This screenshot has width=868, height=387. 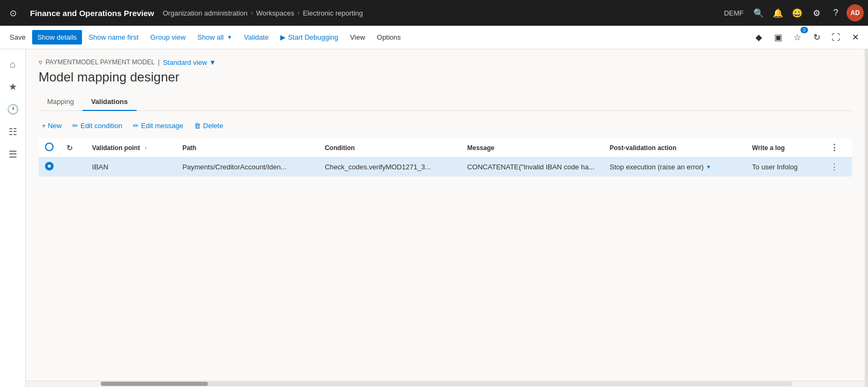 I want to click on page-title: Model mapping designer, so click(x=445, y=77).